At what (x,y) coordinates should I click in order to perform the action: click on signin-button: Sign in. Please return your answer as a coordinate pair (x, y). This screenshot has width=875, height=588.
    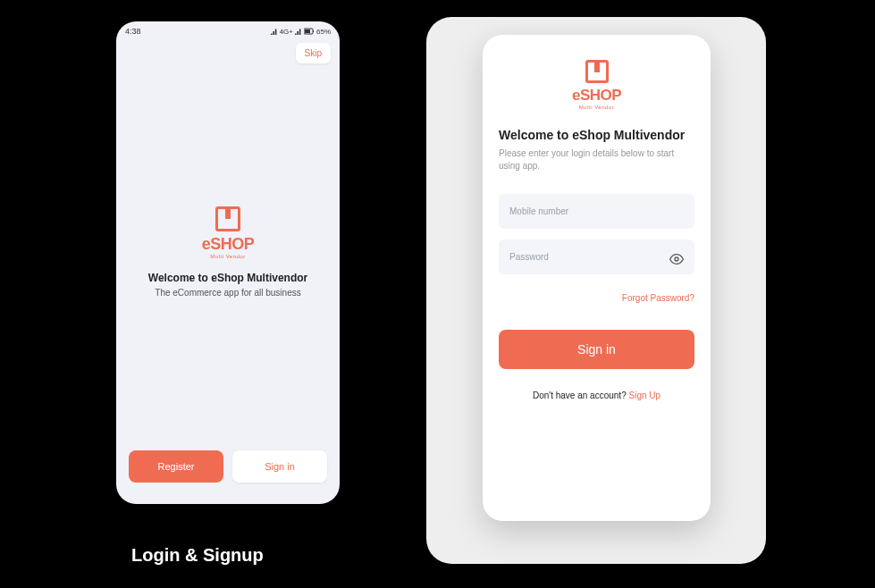
    Looking at the image, I should click on (280, 466).